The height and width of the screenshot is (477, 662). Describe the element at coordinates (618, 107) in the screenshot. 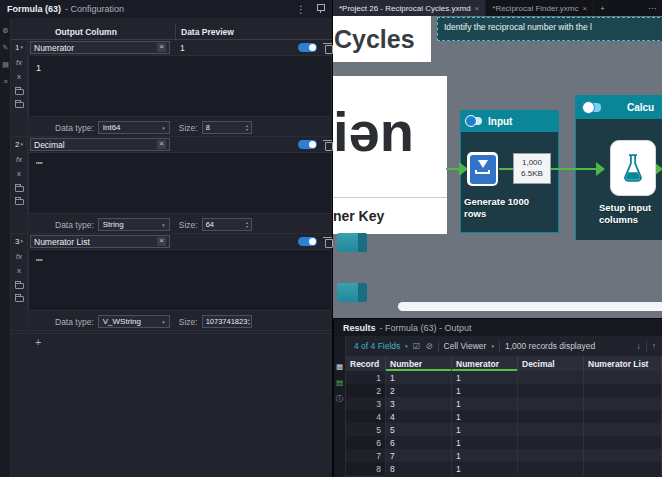

I see `calc-container-header: Calcu` at that location.